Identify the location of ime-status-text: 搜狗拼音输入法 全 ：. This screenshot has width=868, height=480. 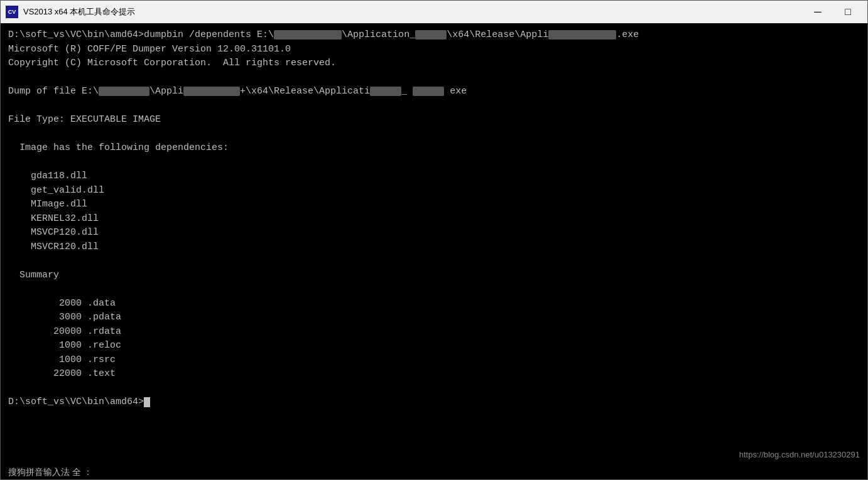
(50, 472).